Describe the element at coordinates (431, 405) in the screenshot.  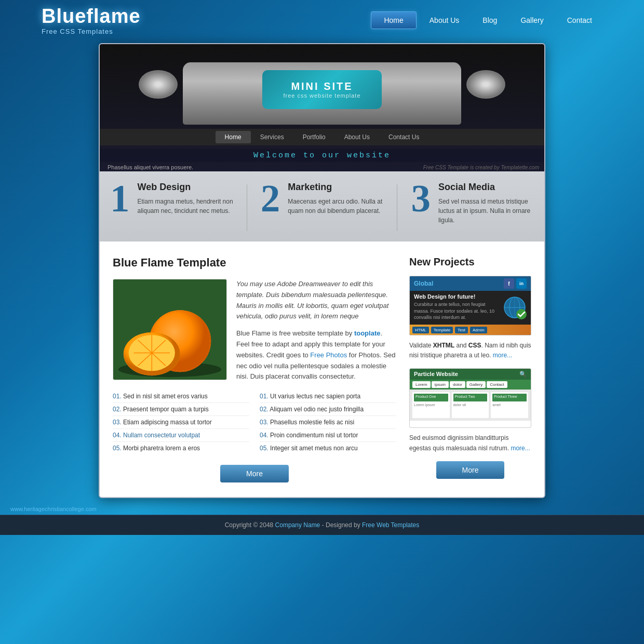
I see `thumb2-col-1: Product One Lorem ipsum` at that location.